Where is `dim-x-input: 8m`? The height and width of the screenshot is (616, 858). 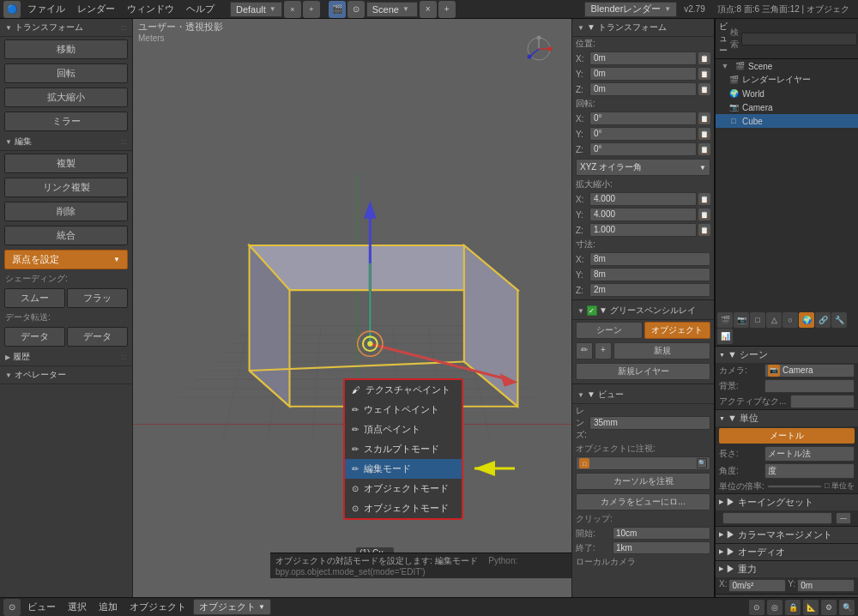 dim-x-input: 8m is located at coordinates (650, 259).